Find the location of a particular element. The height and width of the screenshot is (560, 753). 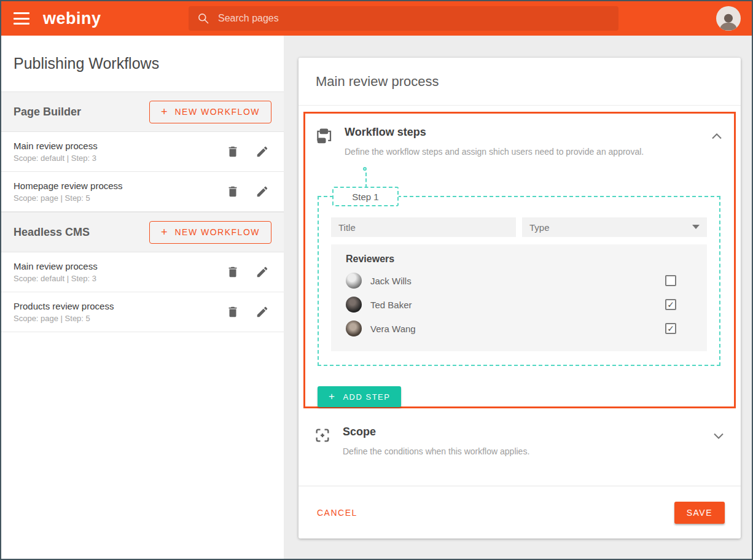

editor-footer: CANCEL SAVE is located at coordinates (520, 512).